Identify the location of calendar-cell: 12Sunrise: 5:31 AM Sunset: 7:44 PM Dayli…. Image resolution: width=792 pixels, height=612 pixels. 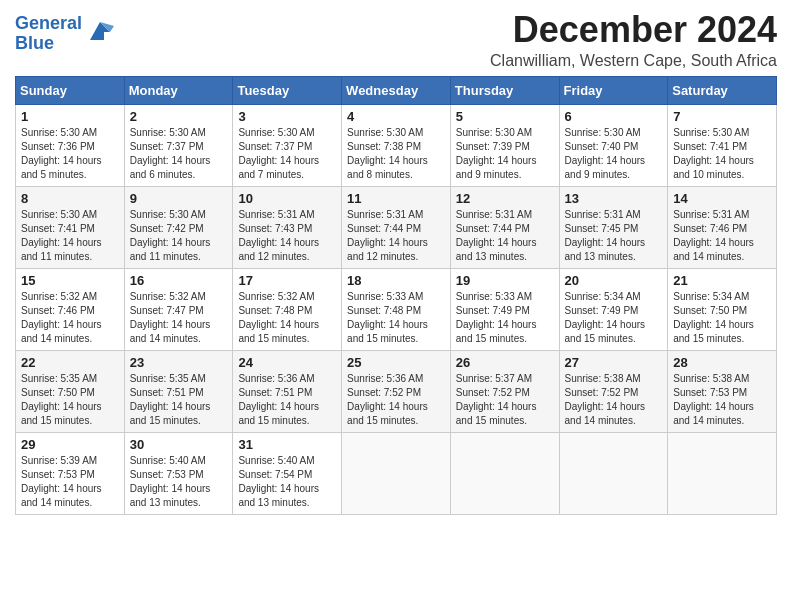
(504, 227).